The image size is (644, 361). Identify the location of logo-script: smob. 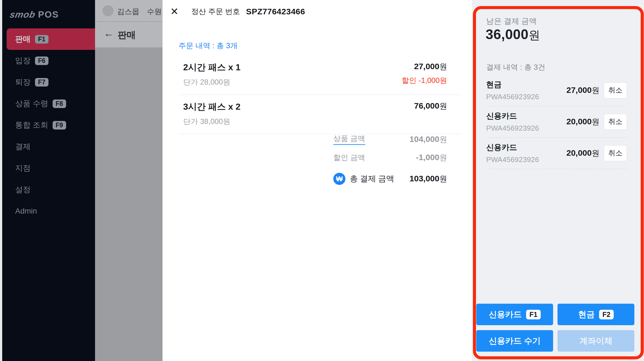
(23, 15).